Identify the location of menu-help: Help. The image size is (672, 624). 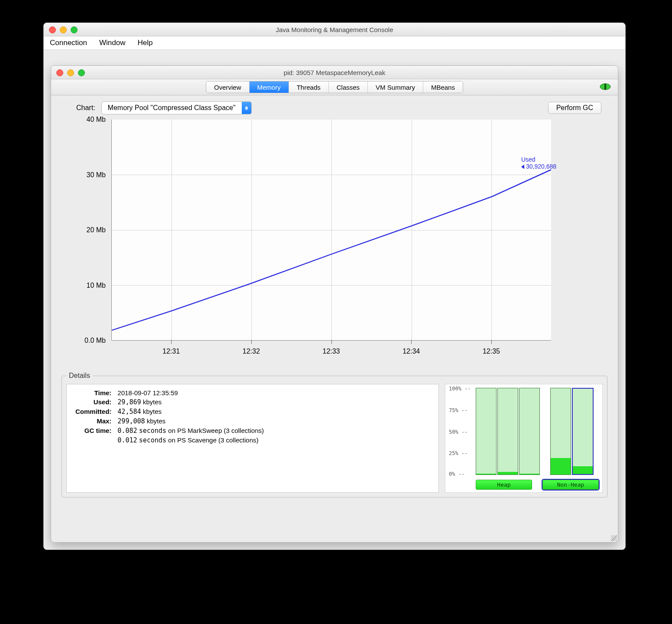
(145, 43).